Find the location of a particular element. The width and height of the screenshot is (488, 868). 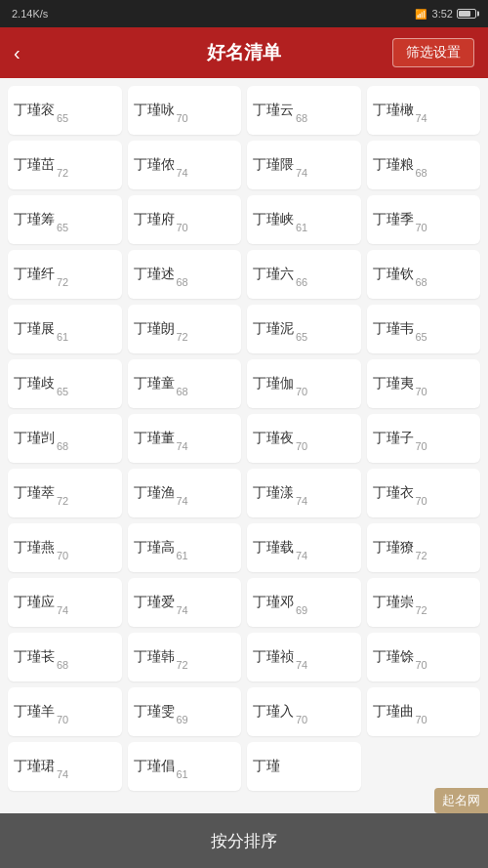

sort-by-score-button: 按分排序 is located at coordinates (244, 842).